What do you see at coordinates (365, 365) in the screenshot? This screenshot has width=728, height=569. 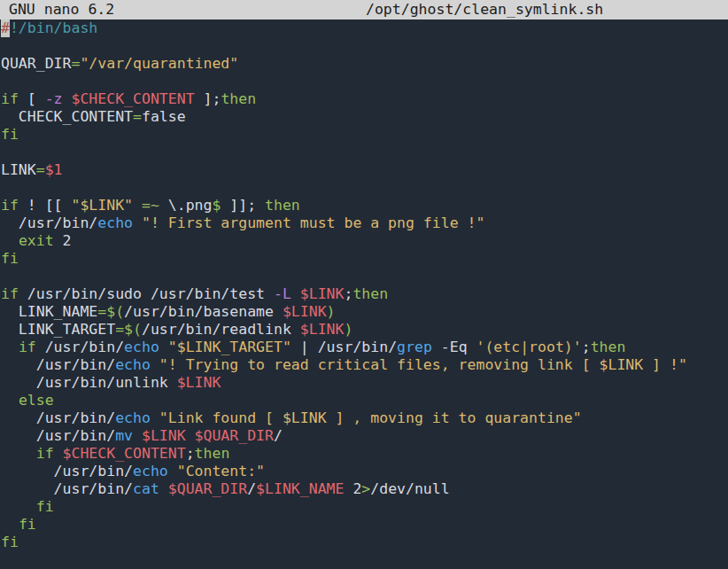 I see `code-line: /usr/bin/echo "! Trying to read critical…` at bounding box center [365, 365].